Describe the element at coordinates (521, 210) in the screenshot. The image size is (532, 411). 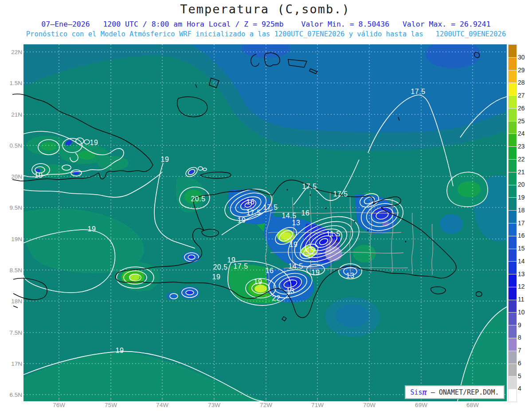
I see `colorbar-label: 18` at that location.